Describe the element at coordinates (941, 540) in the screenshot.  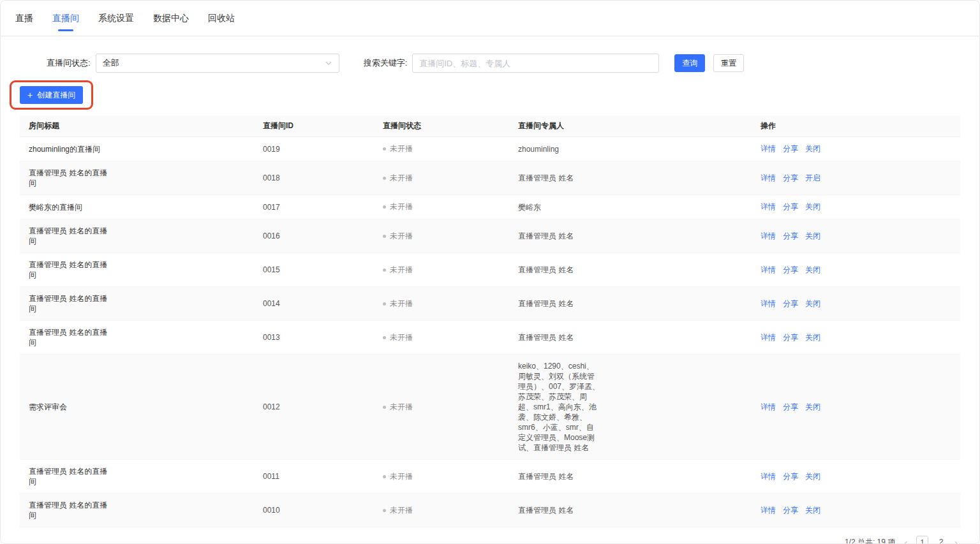
I see `page-button-2: 2` at that location.